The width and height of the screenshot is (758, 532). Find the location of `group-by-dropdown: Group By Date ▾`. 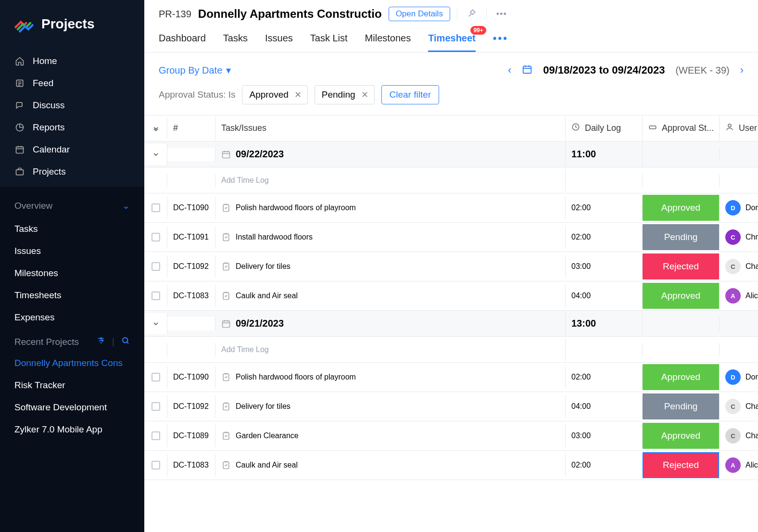

group-by-dropdown: Group By Date ▾ is located at coordinates (195, 70).